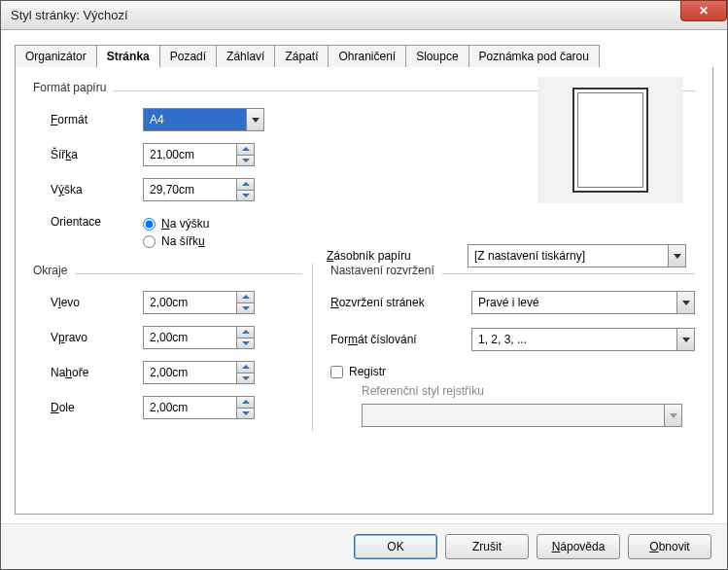 This screenshot has width=728, height=570. What do you see at coordinates (255, 120) in the screenshot?
I see `combo-format-button` at bounding box center [255, 120].